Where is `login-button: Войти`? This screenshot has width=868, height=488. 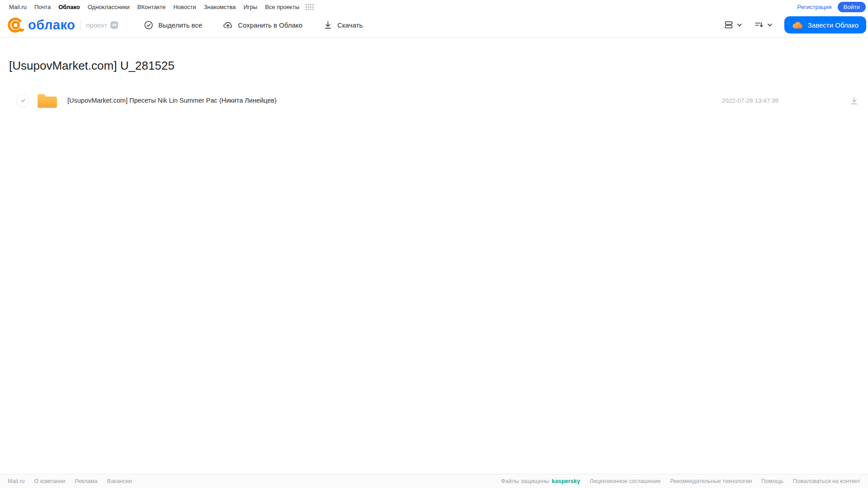
login-button: Войти is located at coordinates (852, 7).